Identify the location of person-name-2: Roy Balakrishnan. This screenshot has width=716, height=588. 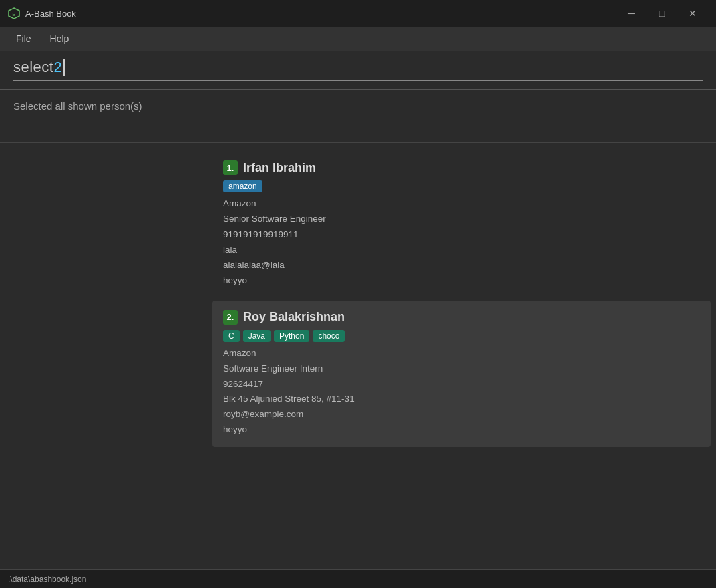
(294, 317).